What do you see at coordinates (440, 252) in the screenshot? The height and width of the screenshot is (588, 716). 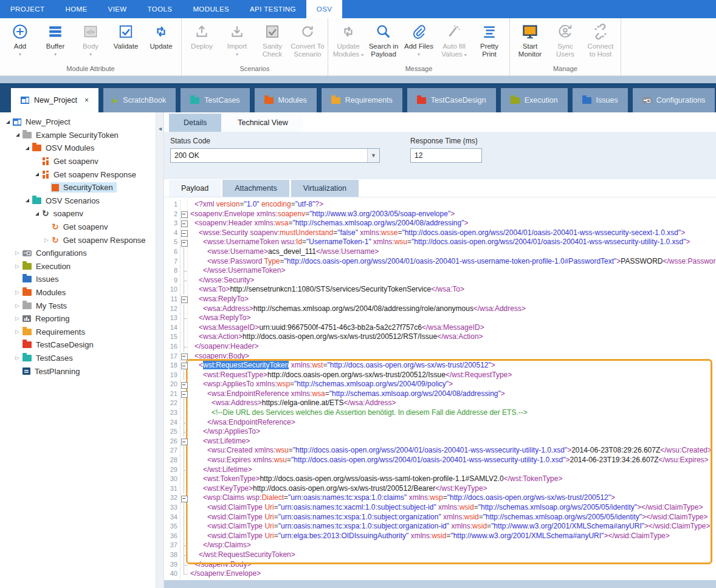 I see `code-line-6: 6<wsse:Username>acs_devel_111</wsse:User…` at bounding box center [440, 252].